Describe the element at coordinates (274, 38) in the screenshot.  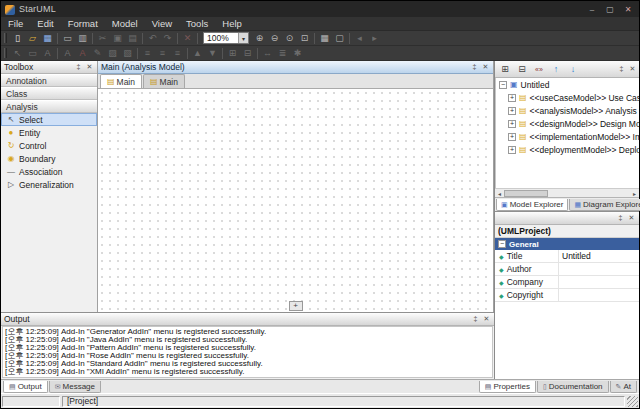
I see `zoom-out-icon: ⊖` at that location.